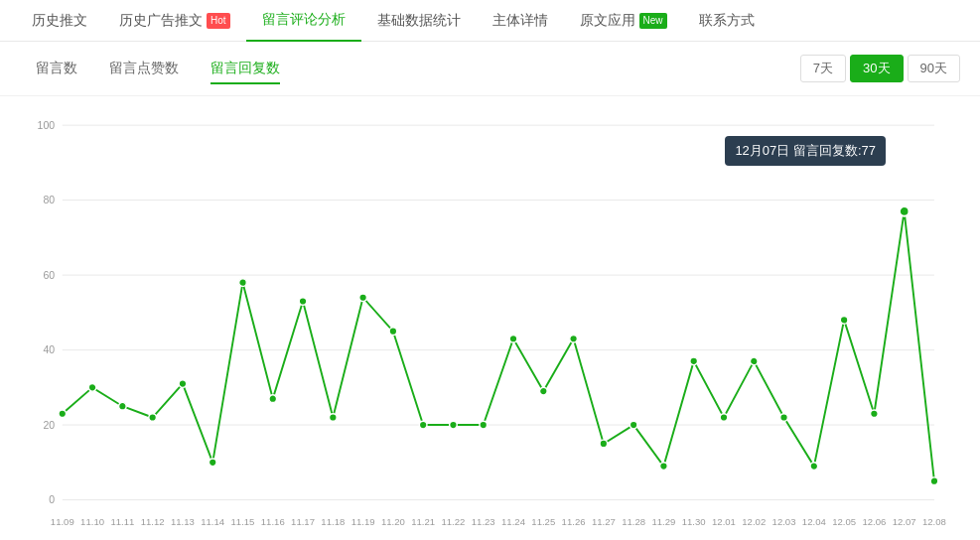 This screenshot has height=540, width=980. Describe the element at coordinates (393, 522) in the screenshot. I see `svg-text: 11.20` at that location.